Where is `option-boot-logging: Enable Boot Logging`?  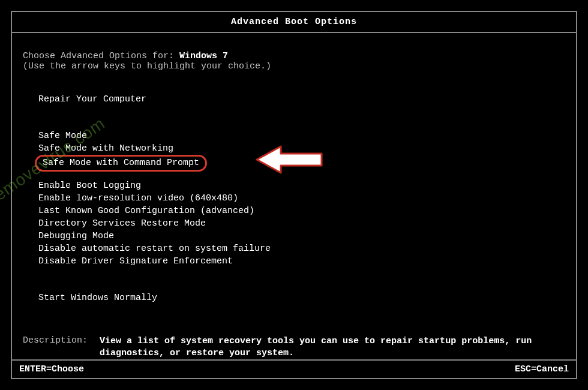 option-boot-logging: Enable Boot Logging is located at coordinates (90, 186).